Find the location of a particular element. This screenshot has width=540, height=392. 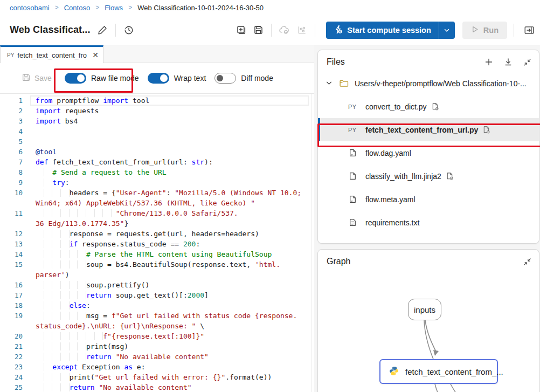

editor-toolbar: Save Raw file mode Wrap text Diff mode is located at coordinates (157, 79).